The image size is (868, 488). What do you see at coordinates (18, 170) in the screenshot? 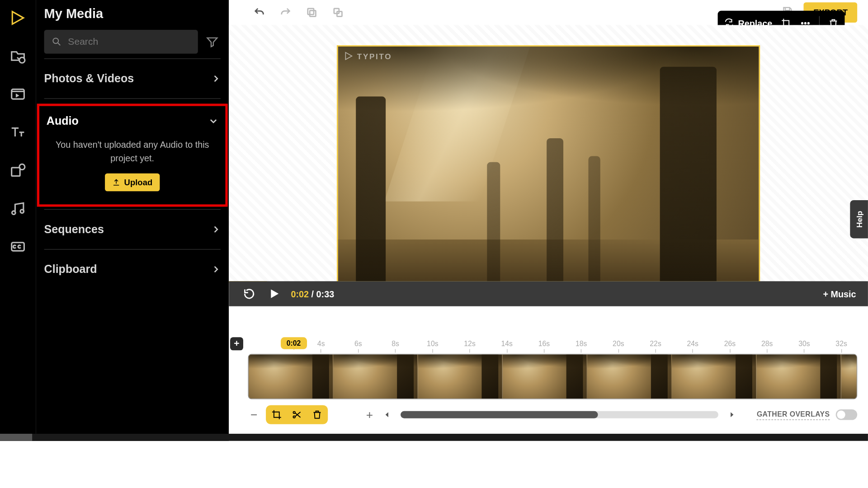
I see `elements-icon` at bounding box center [18, 170].